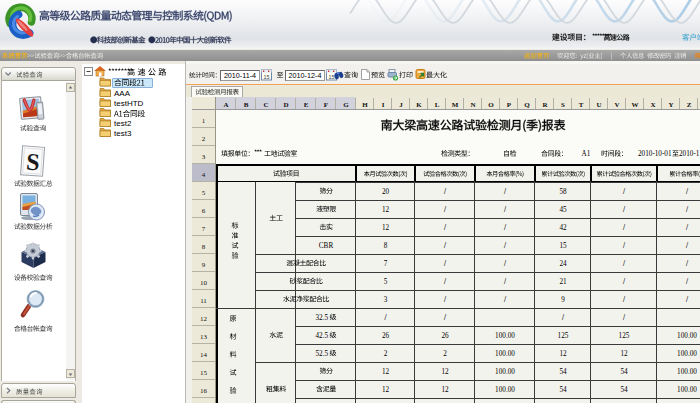  I want to click on svg-text: C, so click(266, 105).